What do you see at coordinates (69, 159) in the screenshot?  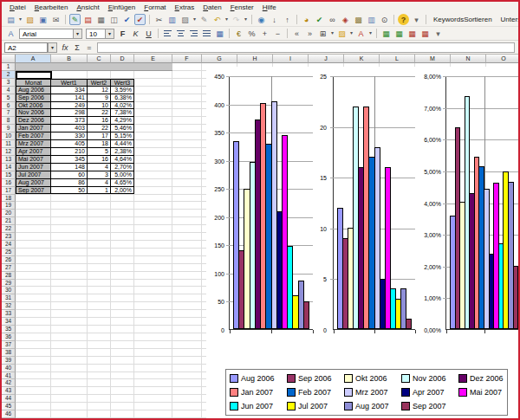 I see `table-cell: 345` at bounding box center [69, 159].